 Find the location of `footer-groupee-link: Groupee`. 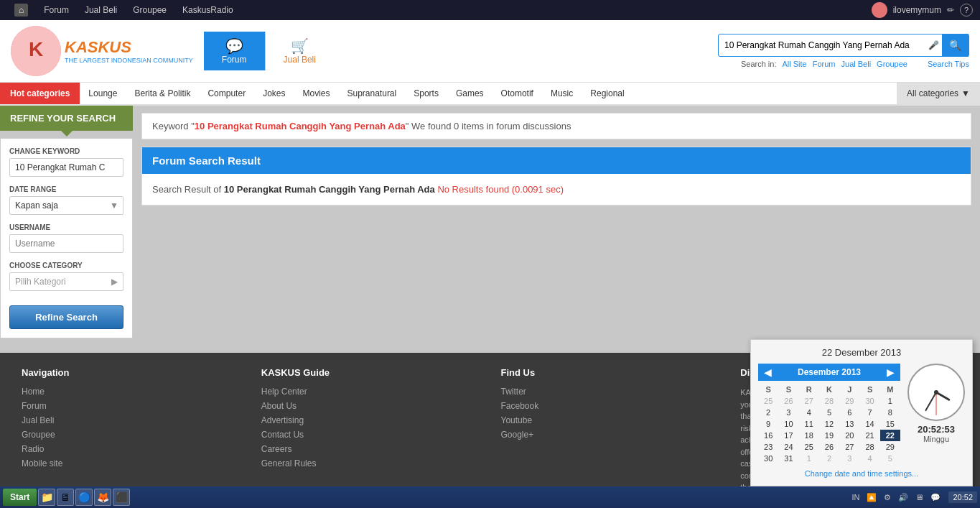

footer-groupee-link: Groupee is located at coordinates (131, 435).